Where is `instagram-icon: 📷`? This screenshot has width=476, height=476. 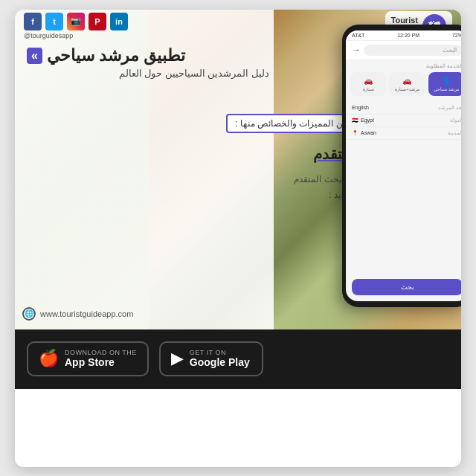 instagram-icon: 📷 is located at coordinates (76, 22).